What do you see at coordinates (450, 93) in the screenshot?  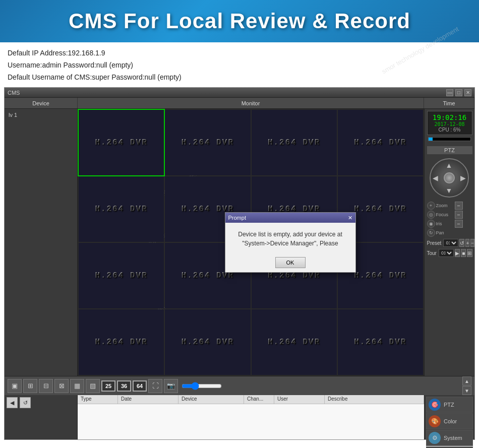 I see `minimize-button: —` at bounding box center [450, 93].